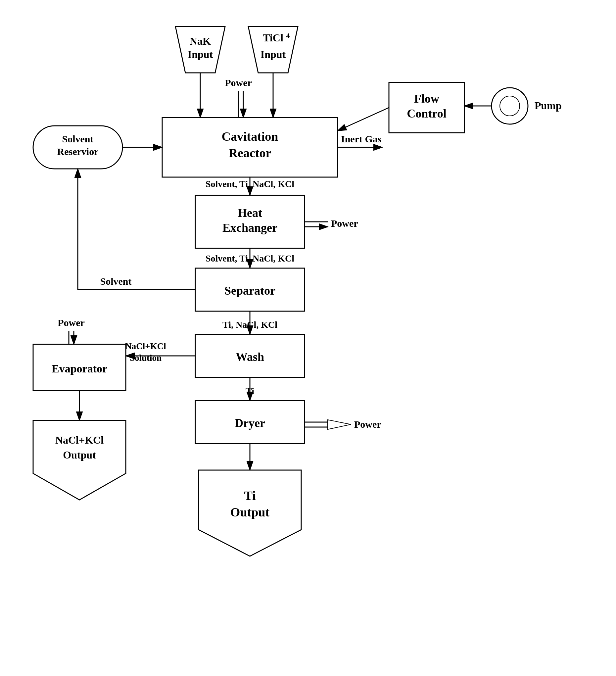 Image resolution: width=616 pixels, height=676 pixels. Describe the element at coordinates (250, 512) in the screenshot. I see `ti-output-label2: Output` at that location.